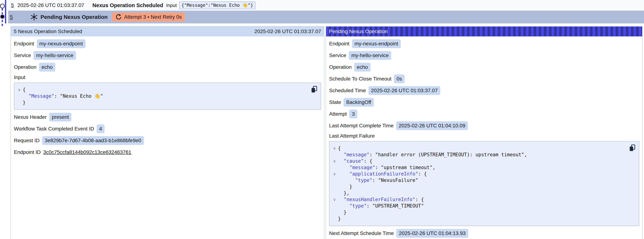 The height and width of the screenshot is (239, 644). What do you see at coordinates (362, 234) in the screenshot?
I see `field-label: Next Attempt Schedule Time` at bounding box center [362, 234].